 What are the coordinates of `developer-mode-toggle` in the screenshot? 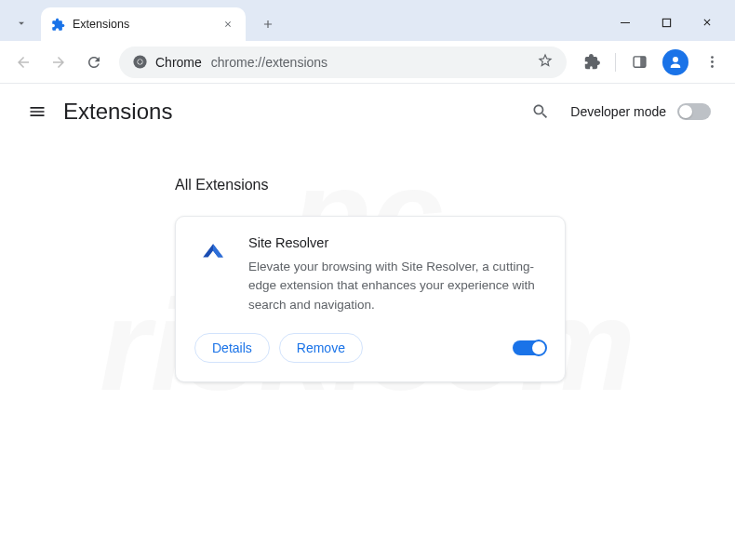 It's located at (694, 112).